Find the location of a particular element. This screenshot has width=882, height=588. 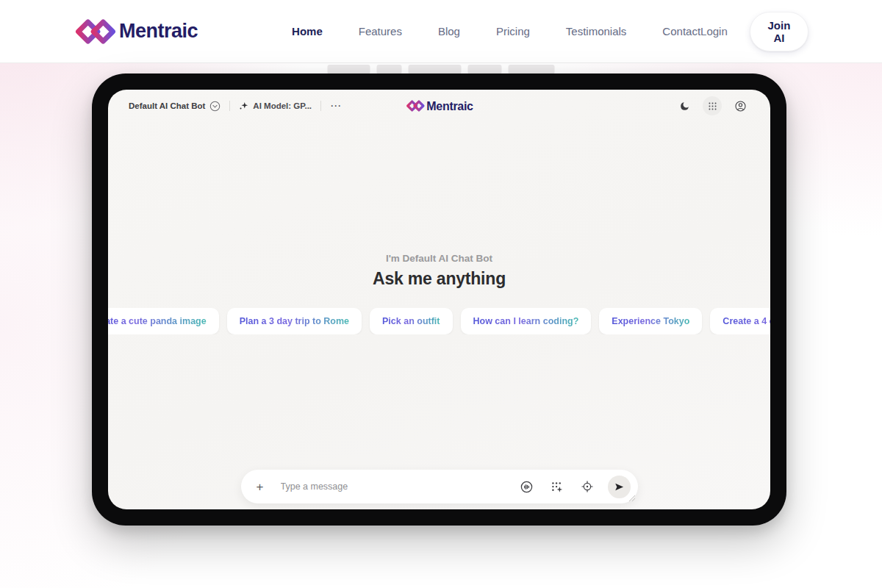

nav-links: HomeFeaturesBlogPricingTestimonialsConta… is located at coordinates (496, 31).